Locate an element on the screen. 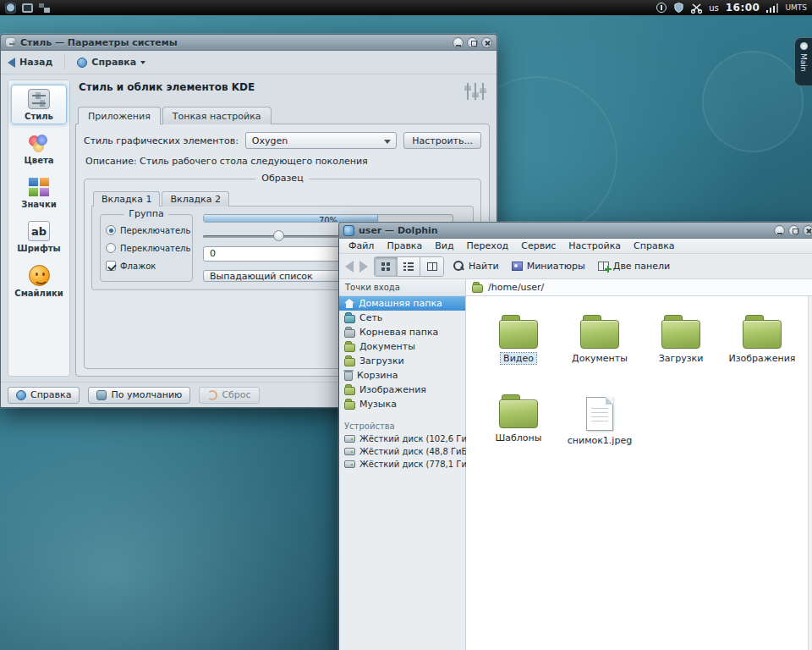  shield-icon is located at coordinates (678, 8).